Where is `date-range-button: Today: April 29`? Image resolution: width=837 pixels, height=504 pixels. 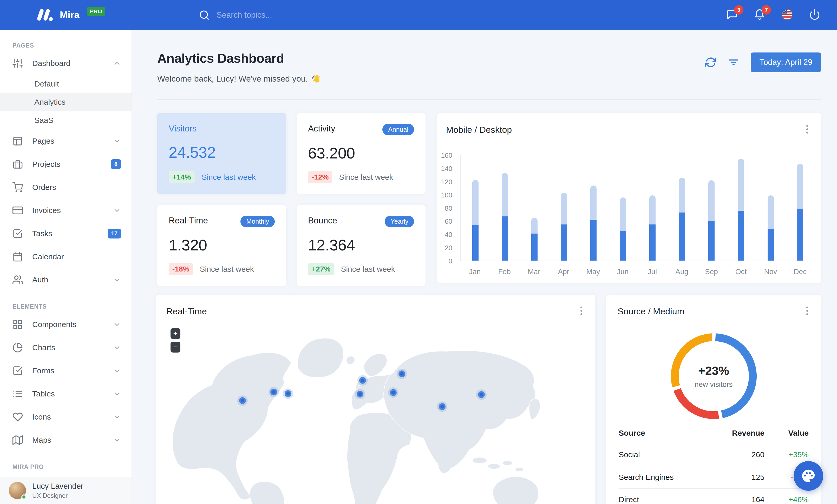
date-range-button: Today: April 29 is located at coordinates (786, 62).